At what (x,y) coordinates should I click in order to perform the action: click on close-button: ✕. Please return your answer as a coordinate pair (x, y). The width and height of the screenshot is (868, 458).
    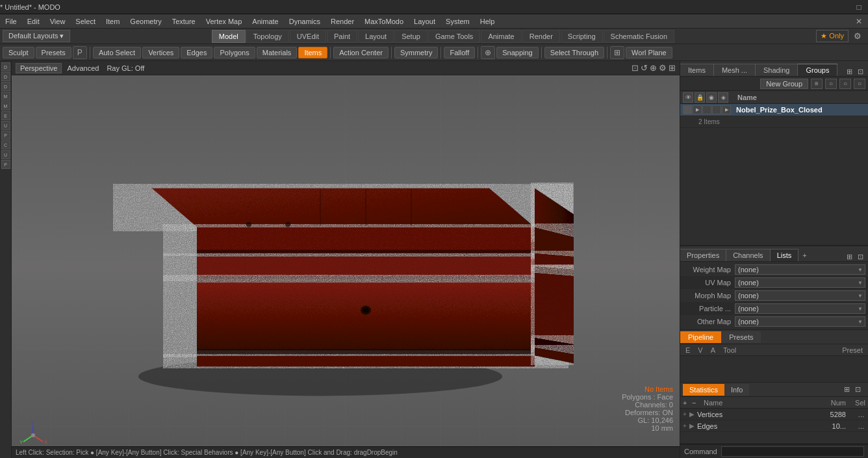
    Looking at the image, I should click on (859, 21).